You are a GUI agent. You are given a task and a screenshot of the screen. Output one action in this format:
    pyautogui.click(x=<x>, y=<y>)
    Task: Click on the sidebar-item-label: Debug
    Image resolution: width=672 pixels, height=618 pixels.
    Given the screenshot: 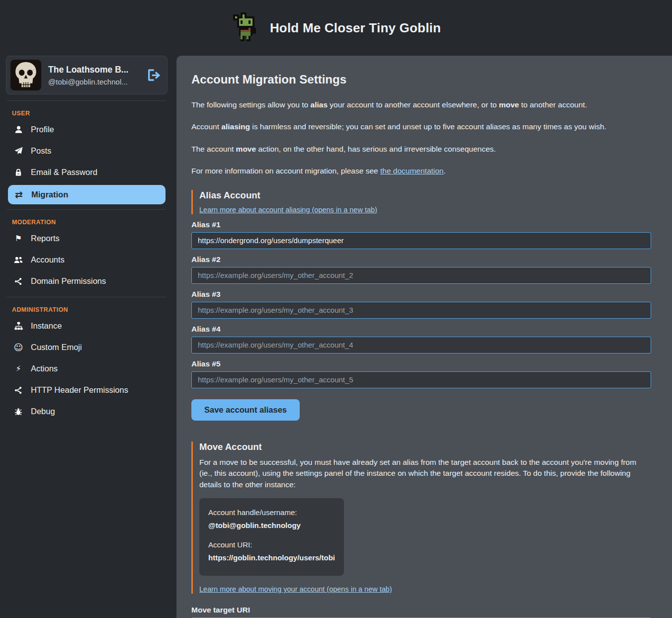 What is the action you would take?
    pyautogui.click(x=43, y=412)
    